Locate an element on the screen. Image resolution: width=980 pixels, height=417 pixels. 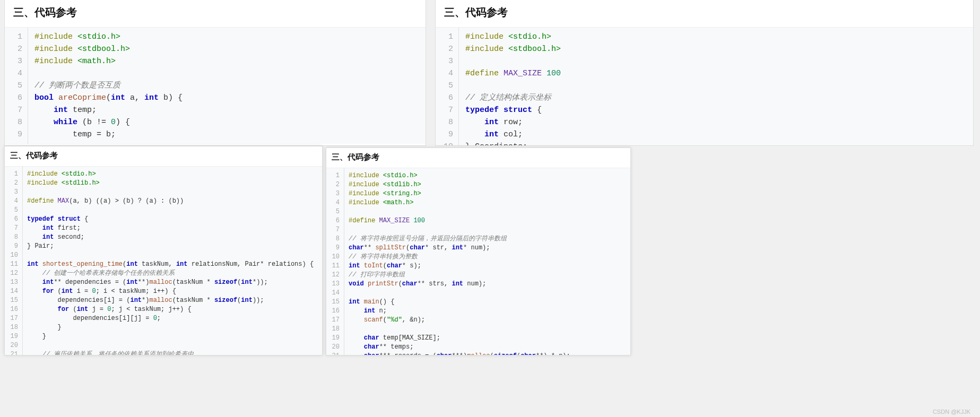
code-line: // 判断两个数是否互质 is located at coordinates (108, 86).